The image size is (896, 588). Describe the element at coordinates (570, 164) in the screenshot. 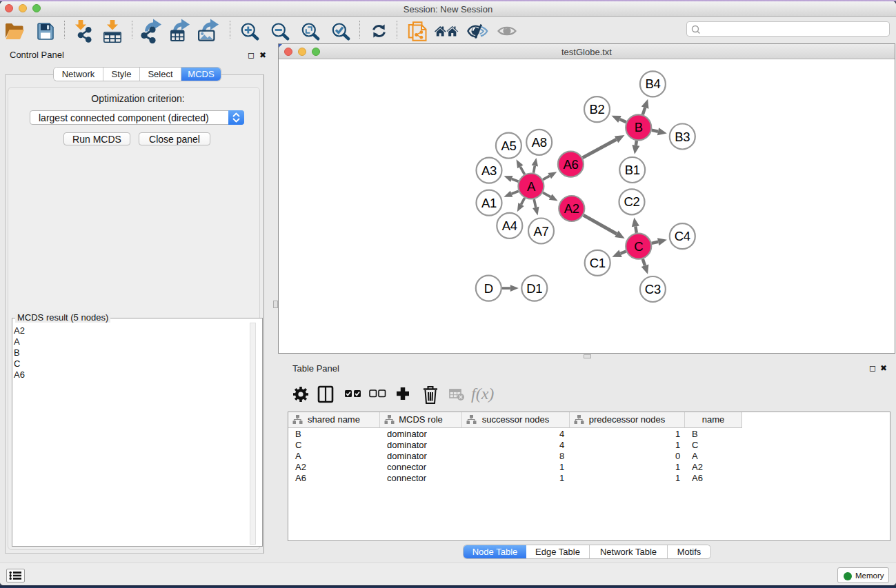

I see `svg-text: A6` at that location.